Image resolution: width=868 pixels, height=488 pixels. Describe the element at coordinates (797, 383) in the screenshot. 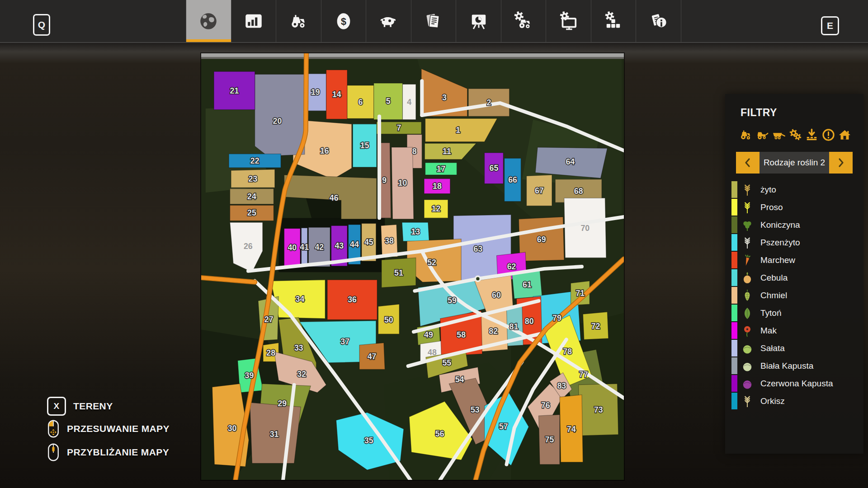

I see `crop-row-Czerwona Kapusta: Czerwona Kapusta` at that location.